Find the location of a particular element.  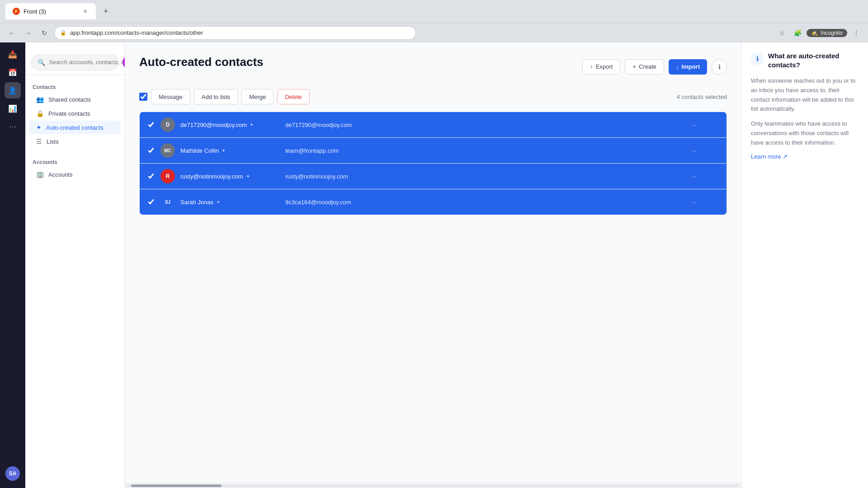

sidebar-item-shared-contacts: 👥 Shared contacts is located at coordinates (75, 99).